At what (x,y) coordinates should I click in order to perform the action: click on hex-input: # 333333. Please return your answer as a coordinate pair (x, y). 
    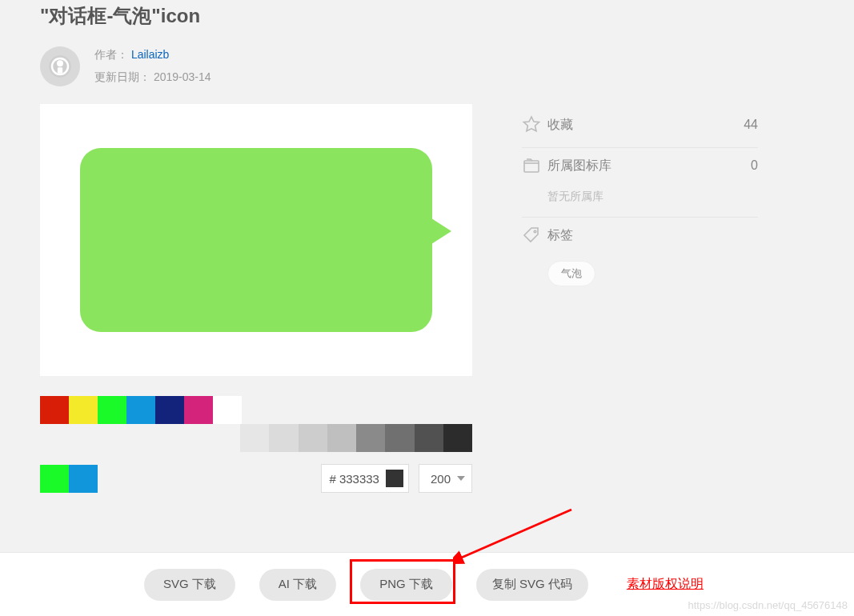
    Looking at the image, I should click on (365, 478).